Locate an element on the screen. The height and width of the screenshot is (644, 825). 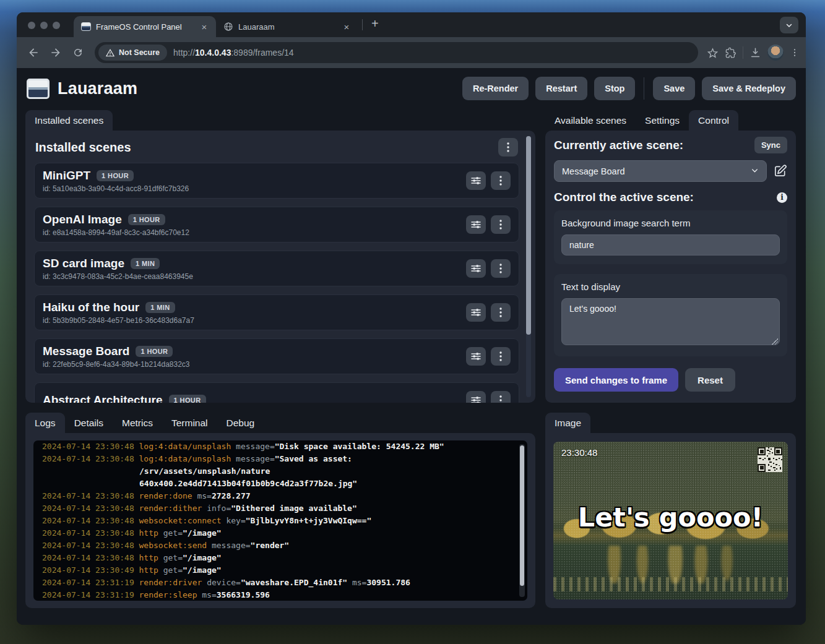
scene-card: Message Board1 HOUR id: 22feb5c9-8ef6-4a… is located at coordinates (277, 356).